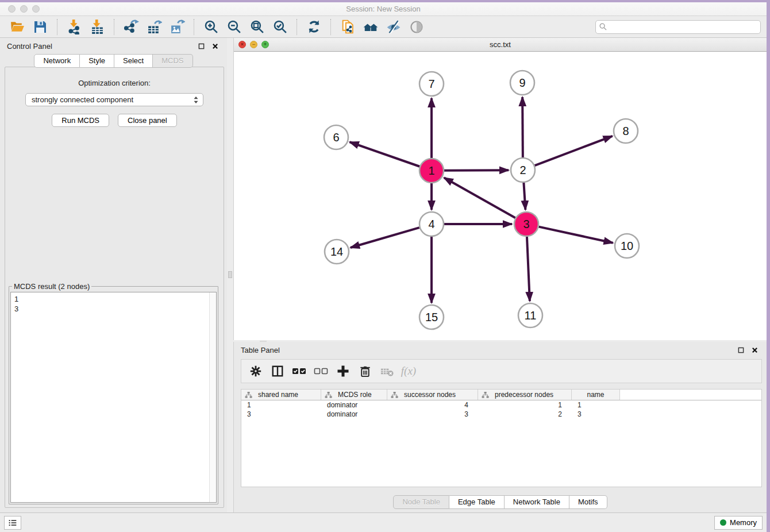 Image resolution: width=770 pixels, height=532 pixels. I want to click on column-manager-icon, so click(278, 371).